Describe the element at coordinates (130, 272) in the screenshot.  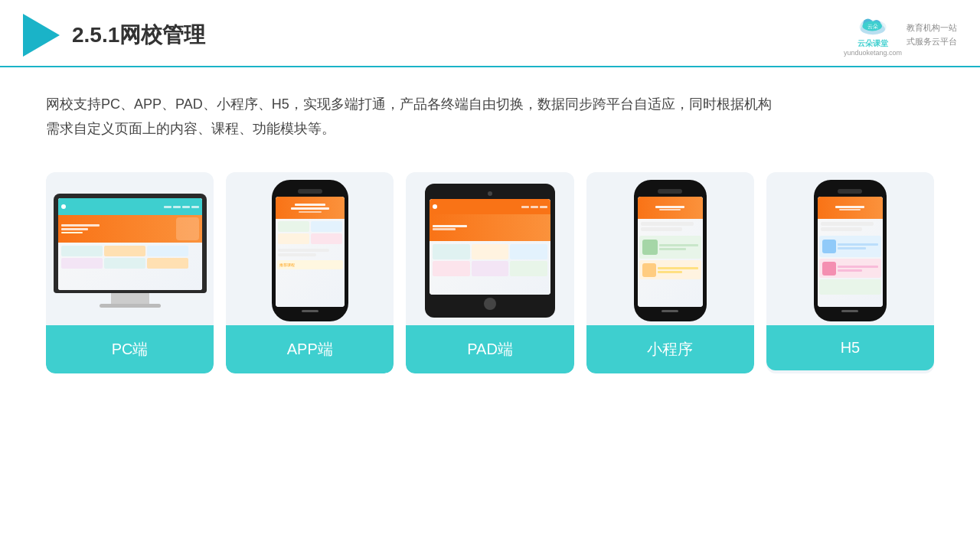
I see `card-pc: PC端` at that location.